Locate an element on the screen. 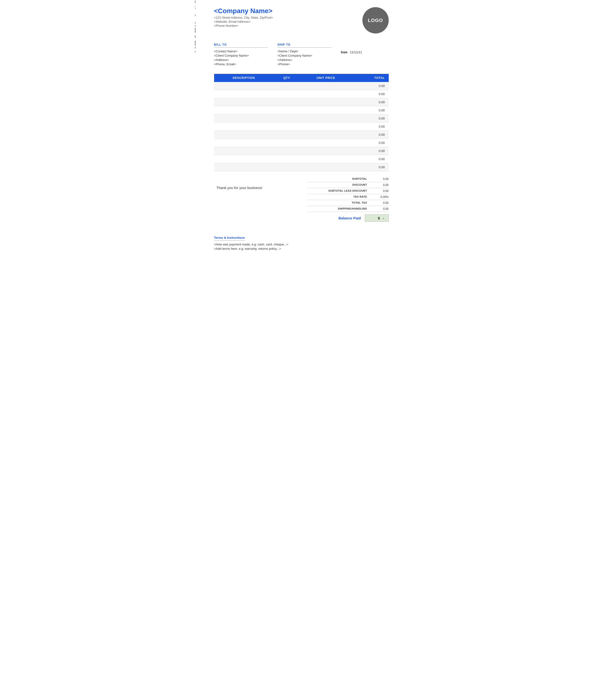 The height and width of the screenshot is (700, 593). bill-to-address: <Address> is located at coordinates (241, 60).